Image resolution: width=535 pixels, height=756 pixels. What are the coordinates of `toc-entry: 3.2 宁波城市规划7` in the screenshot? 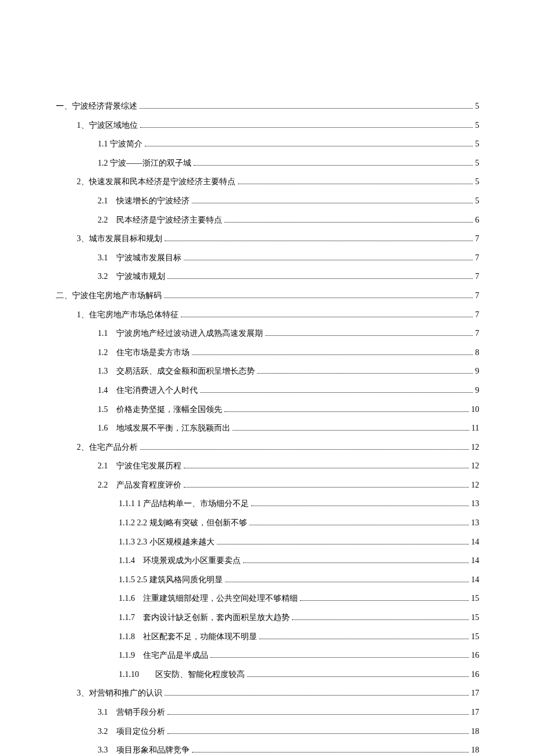 It's located at (268, 277).